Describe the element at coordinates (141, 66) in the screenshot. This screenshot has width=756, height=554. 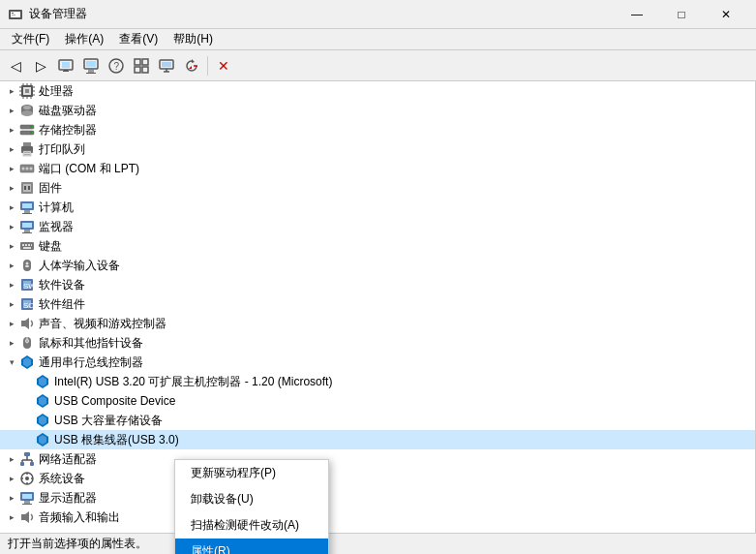
I see `grid-icon` at that location.